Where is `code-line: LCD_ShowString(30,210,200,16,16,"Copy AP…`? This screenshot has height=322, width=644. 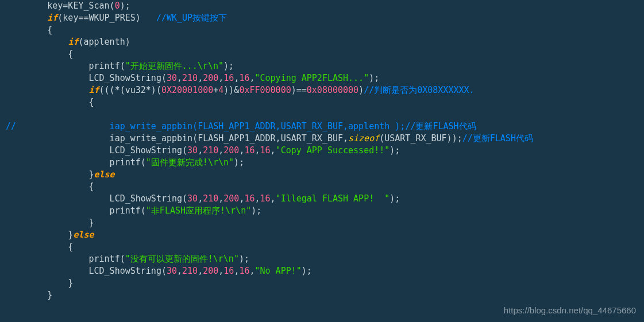 code-line: LCD_ShowString(30,210,200,16,16,"Copy AP… is located at coordinates (203, 150).